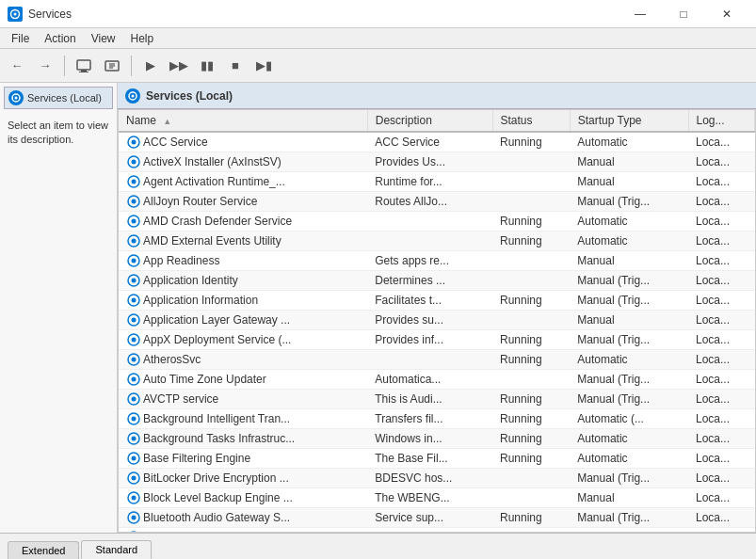  I want to click on table-row: Base Filtering EngineThe Base Fil...Runn…, so click(437, 459).